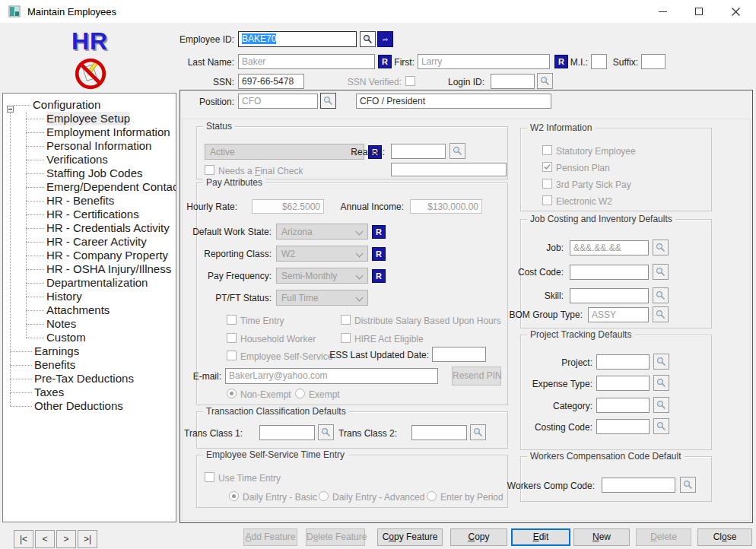 This screenshot has height=549, width=756. What do you see at coordinates (623, 427) in the screenshot?
I see `costing-code-input` at bounding box center [623, 427].